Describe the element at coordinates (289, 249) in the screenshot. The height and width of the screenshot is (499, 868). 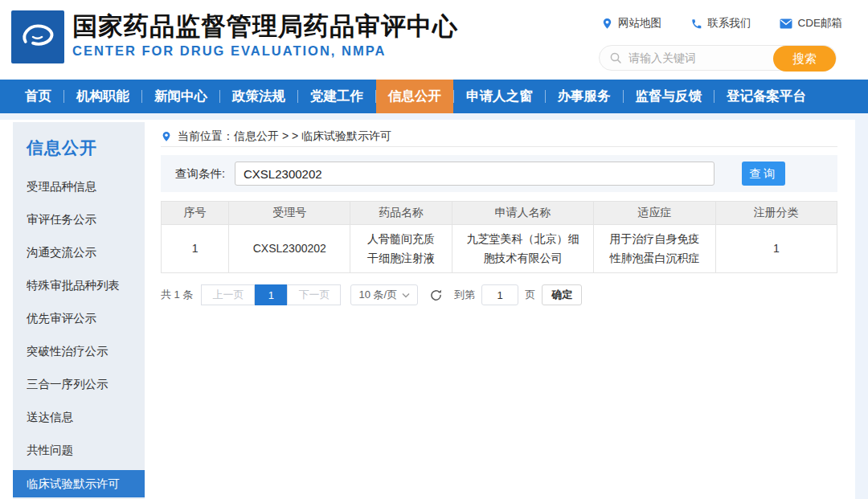
I see `cell-acceptance-no: CXSL2300202` at that location.